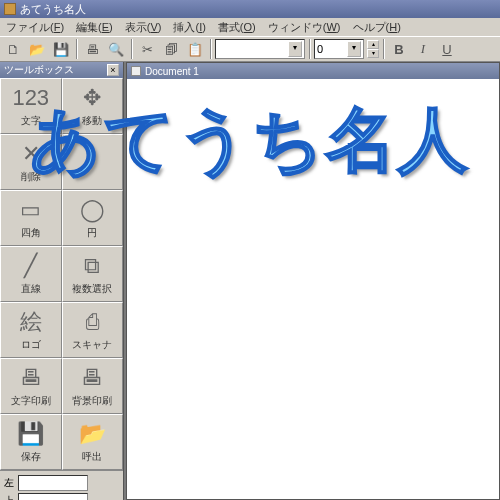  I want to click on tool-icon: 123, so click(30, 98).